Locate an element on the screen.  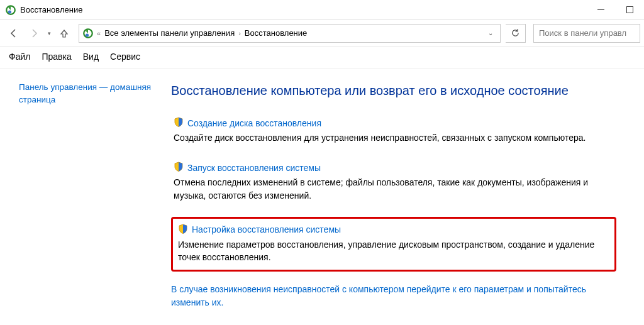
titlebar: Восстановление is located at coordinates (322, 10).